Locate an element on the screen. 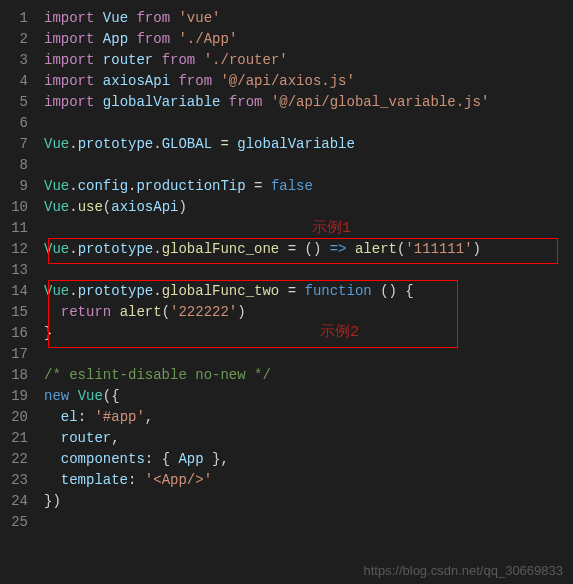 The width and height of the screenshot is (573, 584). code-line: import App from './App' is located at coordinates (306, 40).